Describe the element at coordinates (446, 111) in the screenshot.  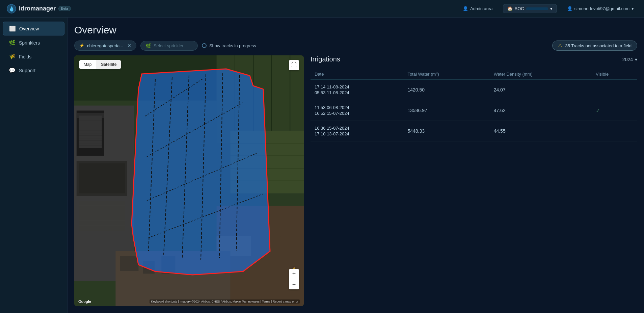
I see `irrigation-total-water: 13586.97` at that location.